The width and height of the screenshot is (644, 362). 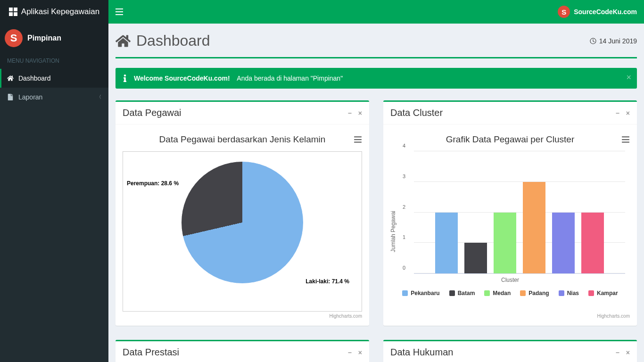 I want to click on chart-title: Data Pegawai berdasarkan Jenis Kelamin, so click(x=242, y=140).